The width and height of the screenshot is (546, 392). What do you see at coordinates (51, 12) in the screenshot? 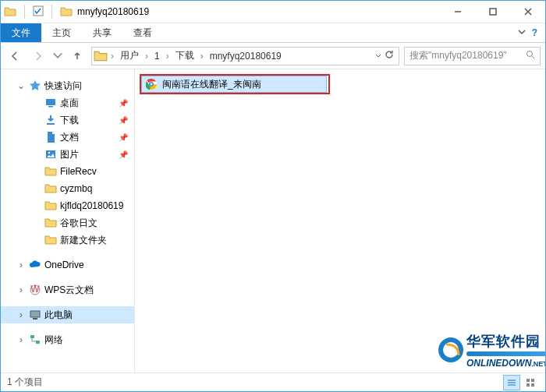
I see `separator` at bounding box center [51, 12].